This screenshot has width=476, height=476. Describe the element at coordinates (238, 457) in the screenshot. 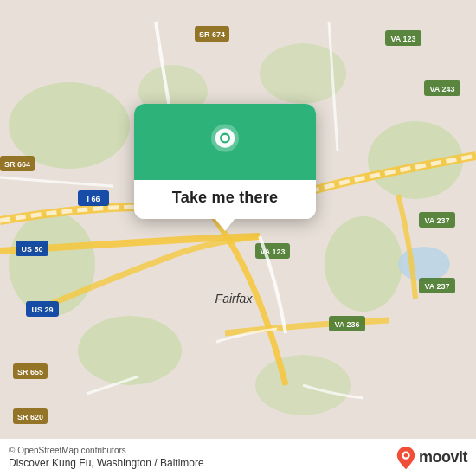

I see `bottom-bar: © OpenStreetMap contributors Discover Ku…` at that location.